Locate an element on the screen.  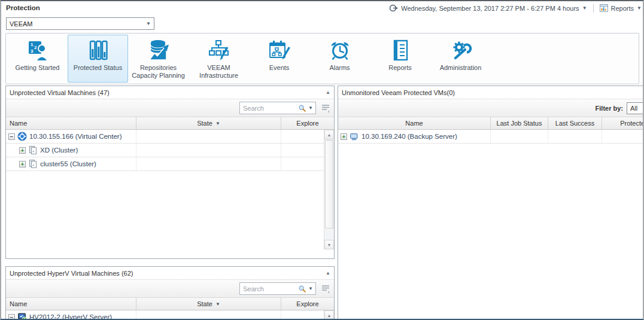
ribbon-item-reports: Reports is located at coordinates (400, 59).